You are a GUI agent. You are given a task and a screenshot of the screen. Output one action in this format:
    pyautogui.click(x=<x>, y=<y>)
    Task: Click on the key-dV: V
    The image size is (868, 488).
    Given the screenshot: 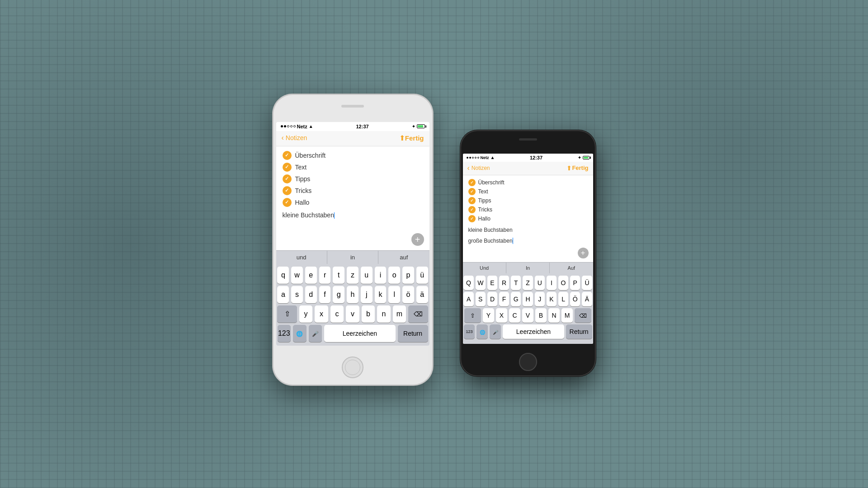 What is the action you would take?
    pyautogui.click(x=528, y=315)
    